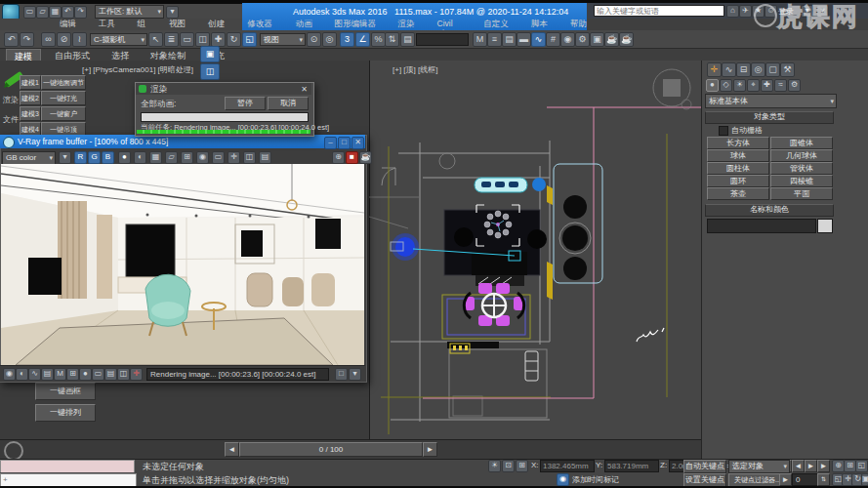 The width and height of the screenshot is (868, 488). Describe the element at coordinates (760, 467) in the screenshot. I see `selection-set-dropdown: 选定对象` at that location.